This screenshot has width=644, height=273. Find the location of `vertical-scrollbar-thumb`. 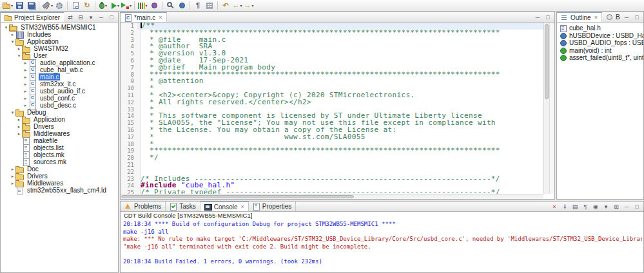

vertical-scrollbar-thumb is located at coordinates (547, 62).